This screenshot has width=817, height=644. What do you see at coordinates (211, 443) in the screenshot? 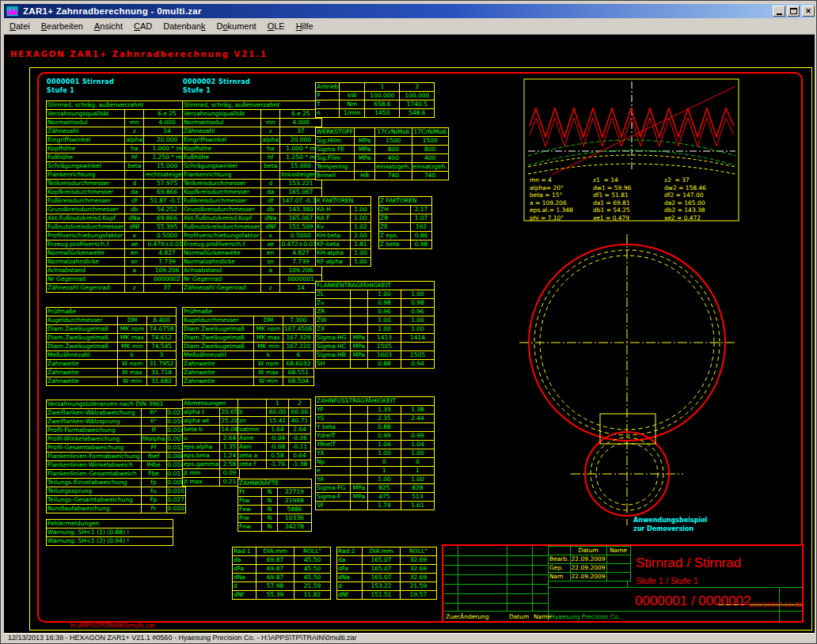
I see `abmessungen-table: Abmessungenalpha t20.65alpha wt25.20beta…` at bounding box center [211, 443].